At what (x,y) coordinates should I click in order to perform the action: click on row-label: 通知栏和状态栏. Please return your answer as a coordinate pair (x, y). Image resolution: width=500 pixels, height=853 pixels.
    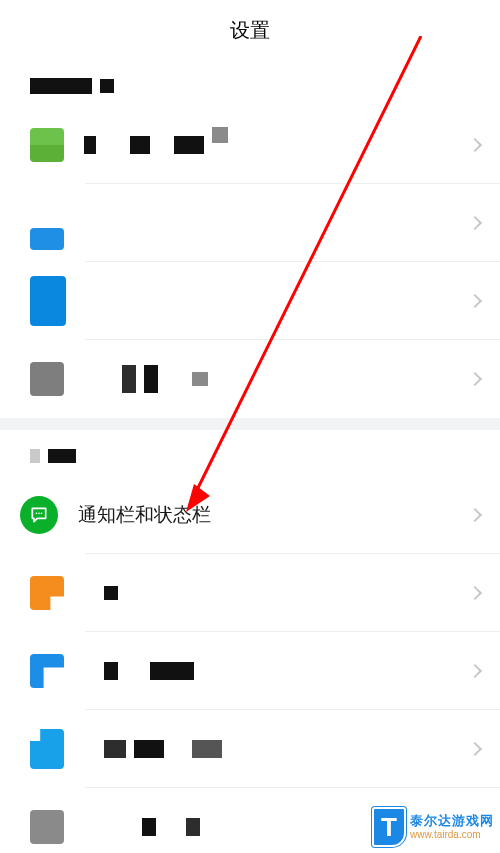
    Looking at the image, I should click on (144, 515).